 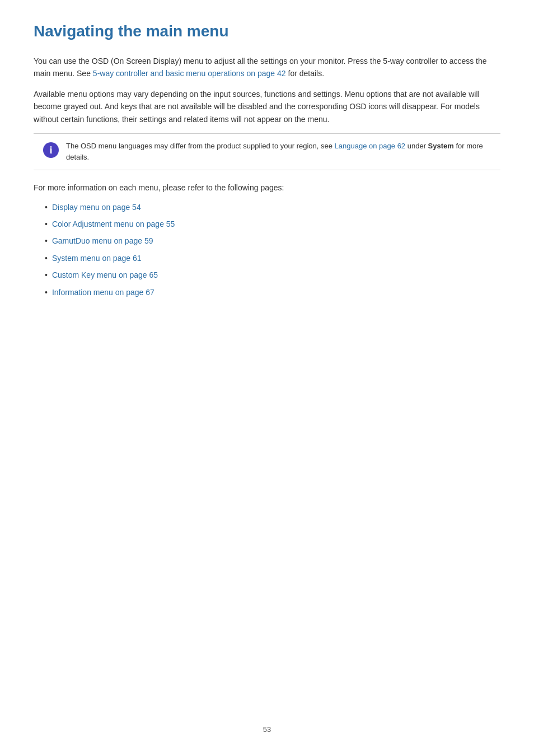 I want to click on note-text-before: The OSD menu languages may differ from t…, so click(x=200, y=146).